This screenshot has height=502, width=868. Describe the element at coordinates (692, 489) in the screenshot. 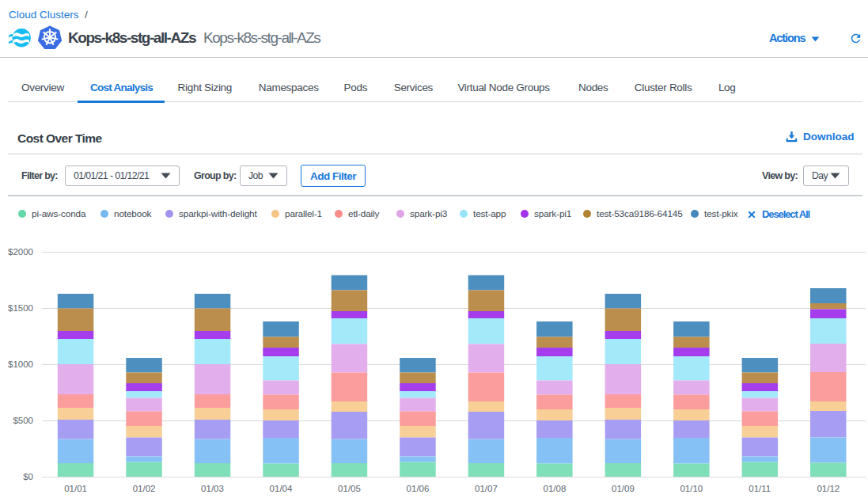

I see `svg-text: 01/10` at that location.